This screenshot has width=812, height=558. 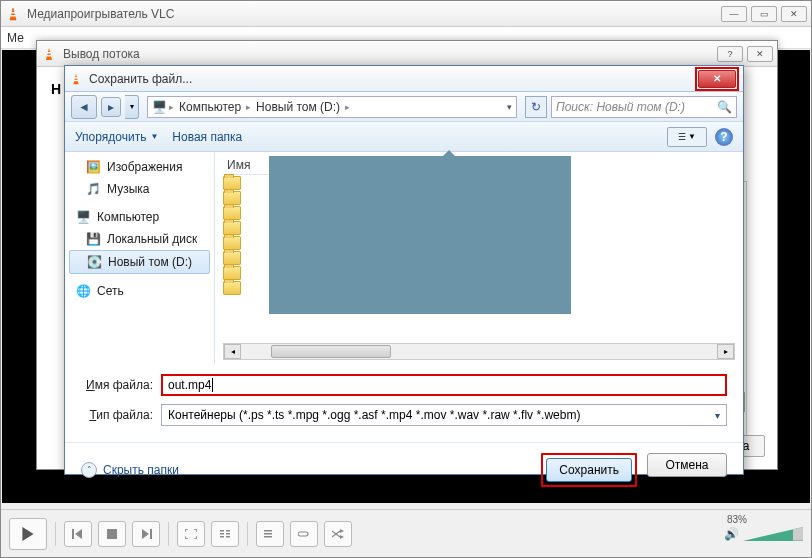 What do you see at coordinates (732, 534) in the screenshot?
I see `speaker-icon: 🔊` at bounding box center [732, 534].